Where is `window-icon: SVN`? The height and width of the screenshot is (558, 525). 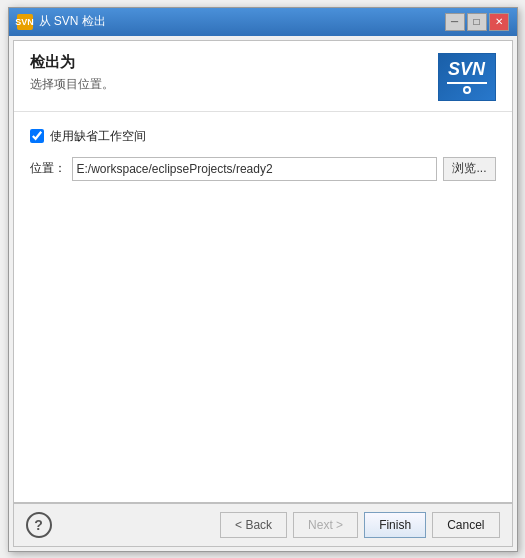
window-icon: SVN is located at coordinates (25, 22).